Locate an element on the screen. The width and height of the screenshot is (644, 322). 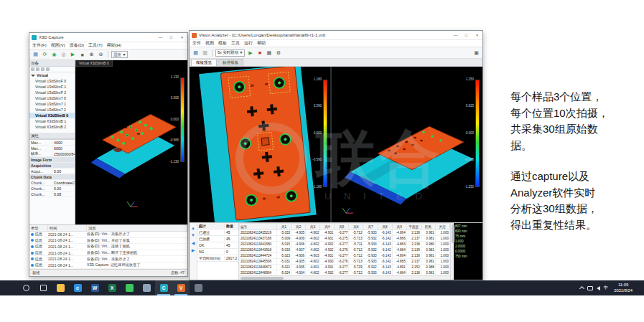
camera-settings-button: ▣ is located at coordinates (477, 53).